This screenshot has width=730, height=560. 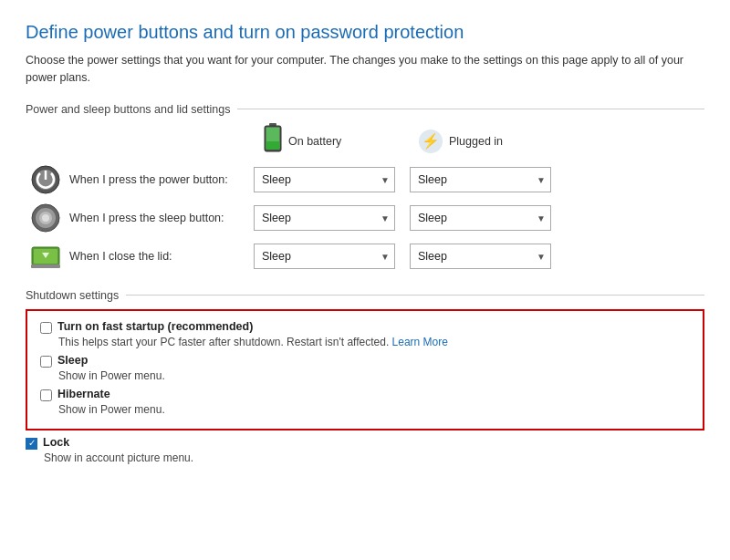 What do you see at coordinates (158, 218) in the screenshot?
I see `sleep-button-label: When I press the sleep button:` at bounding box center [158, 218].